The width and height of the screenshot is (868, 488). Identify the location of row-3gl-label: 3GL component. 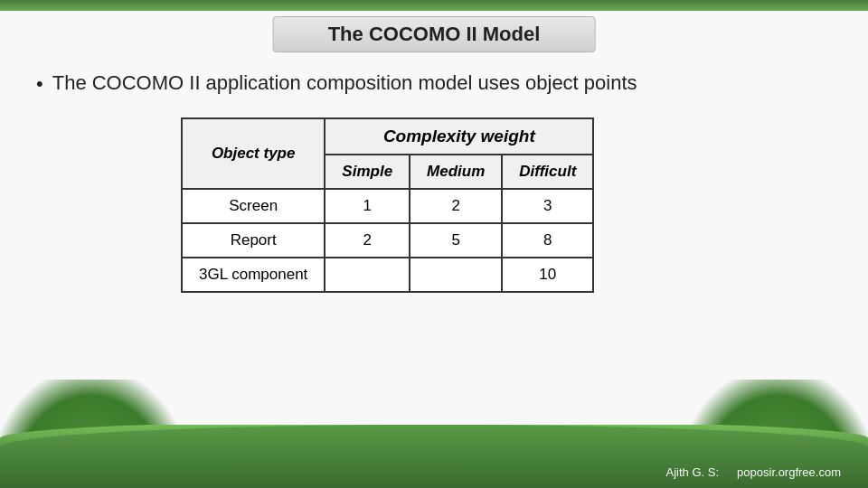
(253, 275).